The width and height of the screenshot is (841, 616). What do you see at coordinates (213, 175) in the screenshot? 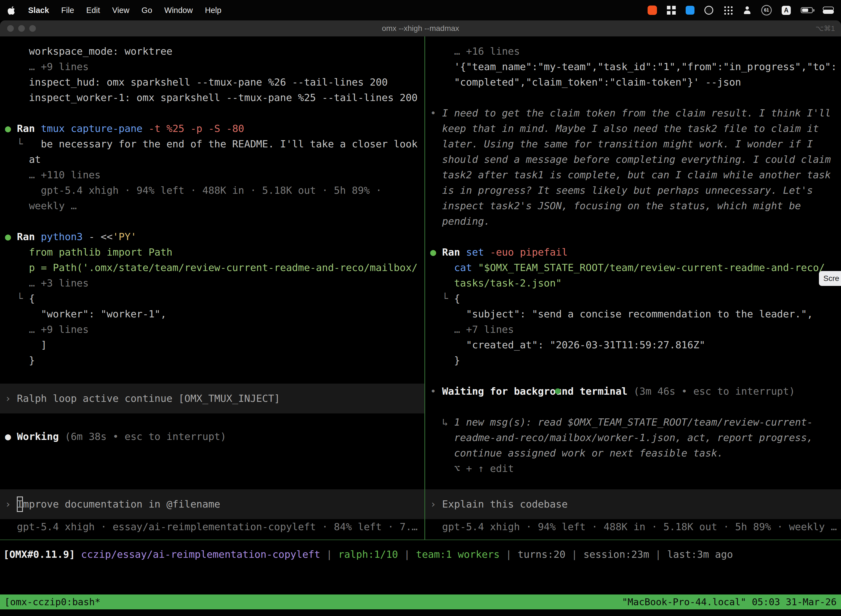
I see `terminal-line: … +110 lines` at bounding box center [213, 175].